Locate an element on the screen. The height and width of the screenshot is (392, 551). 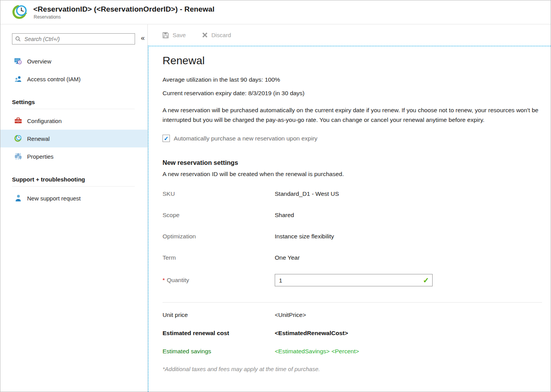
quantity-label: *Quantity is located at coordinates (219, 280).